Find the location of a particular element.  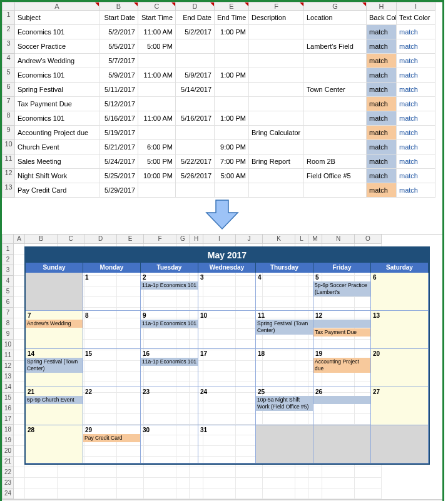

calendar-day-cell: 4 is located at coordinates (285, 291).